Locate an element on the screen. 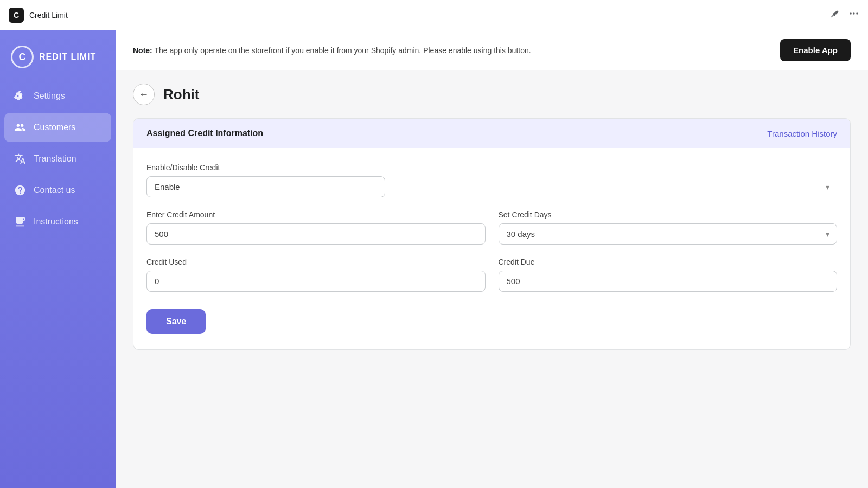 The image size is (868, 488). customers-icon is located at coordinates (20, 127).